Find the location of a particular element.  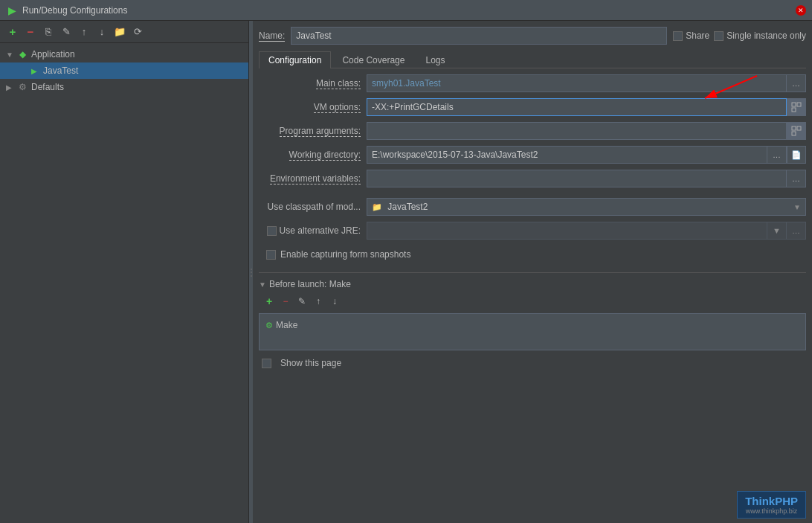

classpath-row: Use classpath of mod... 📁 JavaTest2 ▼ is located at coordinates (532, 207).